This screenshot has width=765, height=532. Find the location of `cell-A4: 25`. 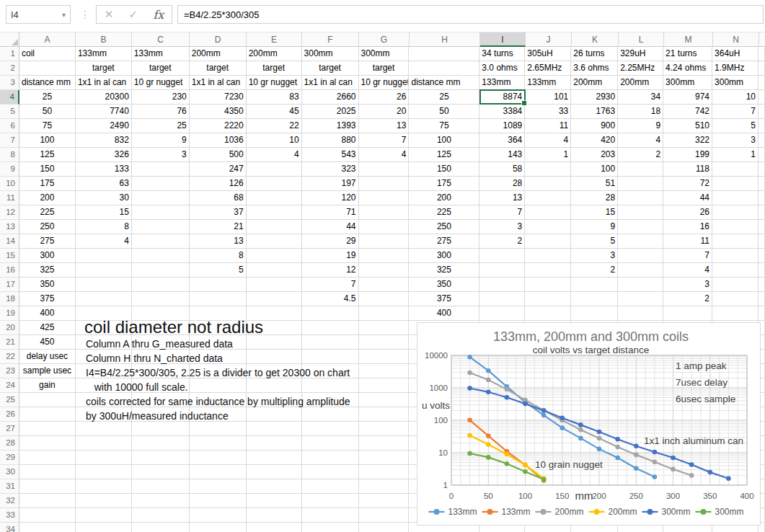

cell-A4: 25 is located at coordinates (48, 97).